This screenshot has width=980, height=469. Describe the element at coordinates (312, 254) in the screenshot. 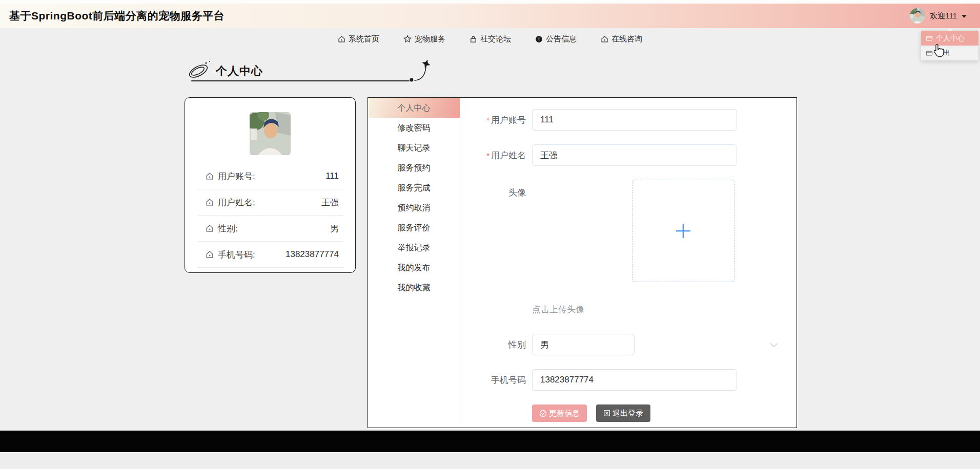

I see `profile-row-value: 13823877774` at that location.